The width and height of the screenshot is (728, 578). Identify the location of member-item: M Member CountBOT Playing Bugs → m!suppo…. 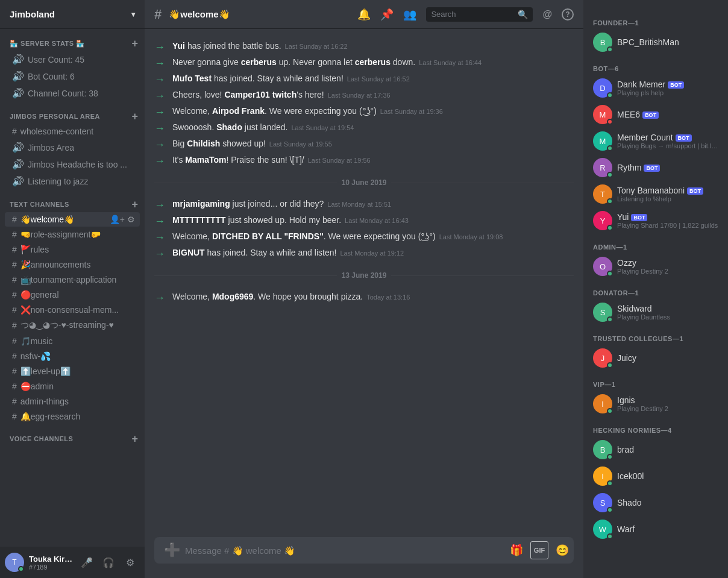
(656, 141).